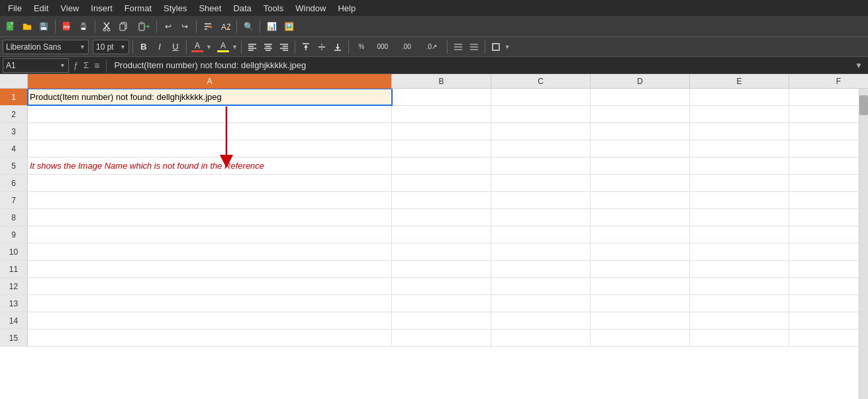 This screenshot has width=868, height=399. Describe the element at coordinates (289, 26) in the screenshot. I see `image-button: 🖼️` at that location.